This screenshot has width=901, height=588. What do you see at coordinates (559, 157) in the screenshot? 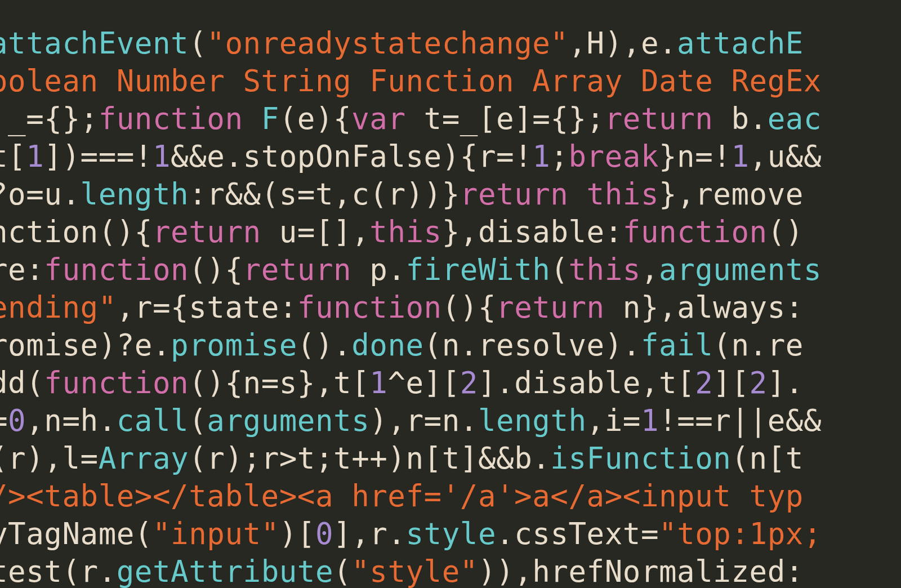
I see `code-token: ;` at bounding box center [559, 157].